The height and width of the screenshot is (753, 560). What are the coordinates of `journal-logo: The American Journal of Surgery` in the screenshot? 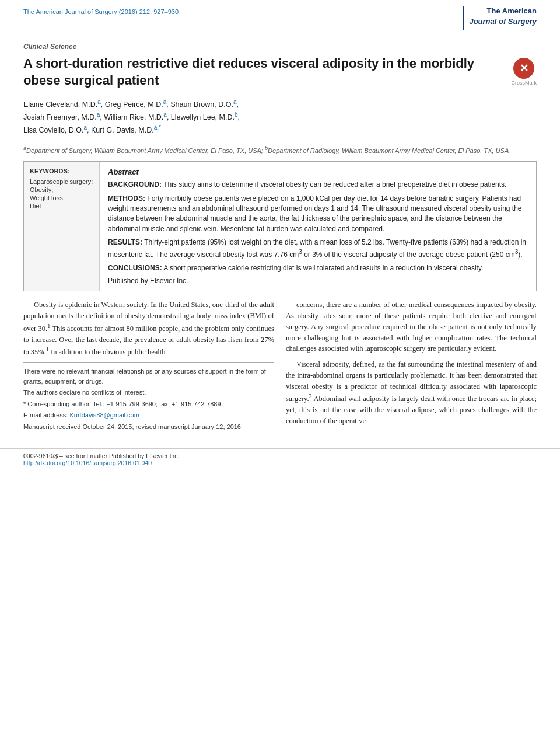 It's located at (499, 18).